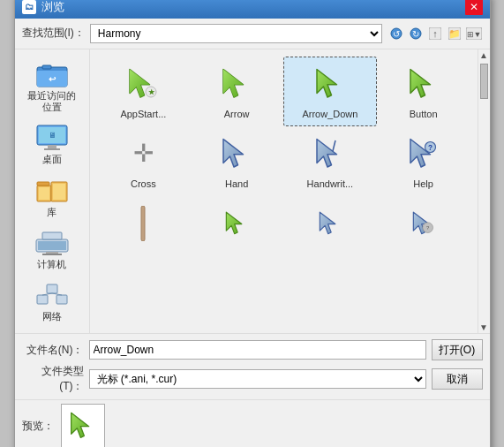 Image resolution: width=504 pixels, height=447 pixels. What do you see at coordinates (52, 138) in the screenshot?
I see `desktop-icon: 🖥` at bounding box center [52, 138].